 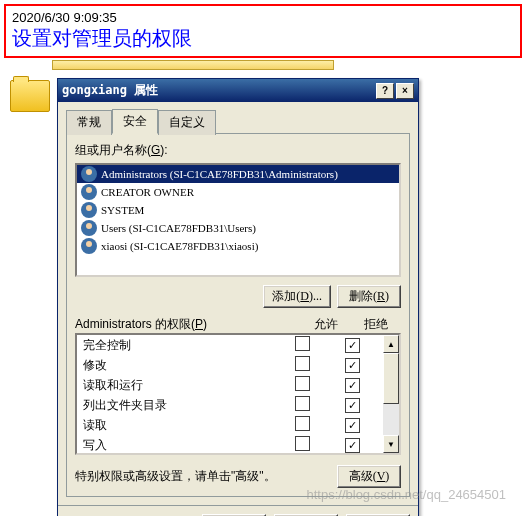 What do you see at coordinates (220, 174) in the screenshot?
I see `user-label: Administrators (SI-C1CAE78FDB31\Administ…` at bounding box center [220, 174].